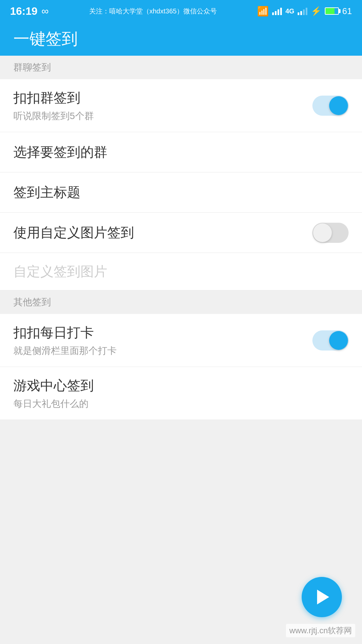  I want to click on section-label-group: 群聊签到, so click(32, 67).